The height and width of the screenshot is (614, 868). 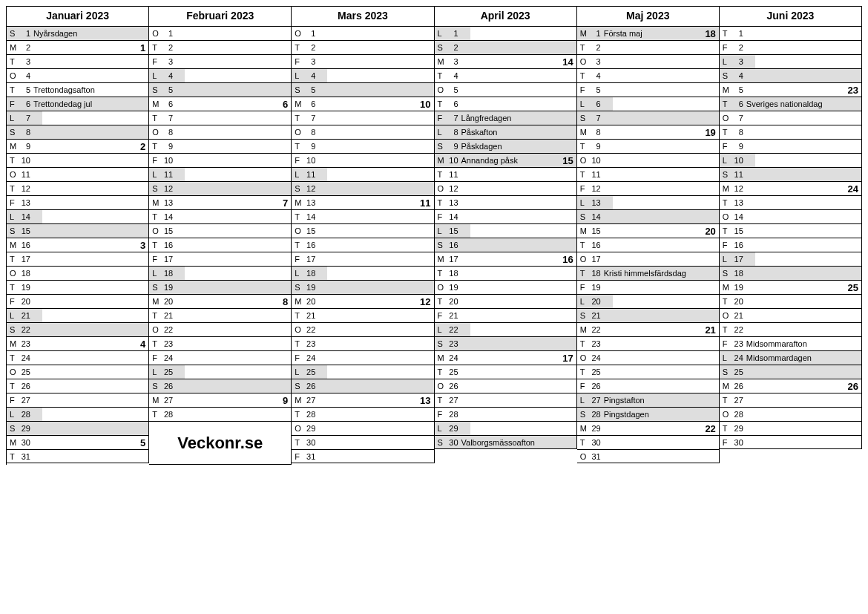 What do you see at coordinates (309, 259) in the screenshot?
I see `day-number: 17` at bounding box center [309, 259].